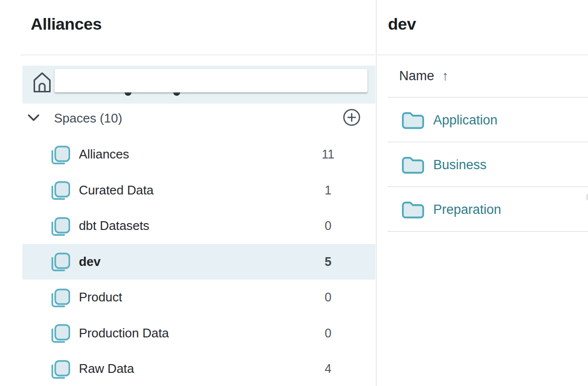 The image size is (588, 386). What do you see at coordinates (106, 368) in the screenshot?
I see `space-item-label: Raw Data` at bounding box center [106, 368].